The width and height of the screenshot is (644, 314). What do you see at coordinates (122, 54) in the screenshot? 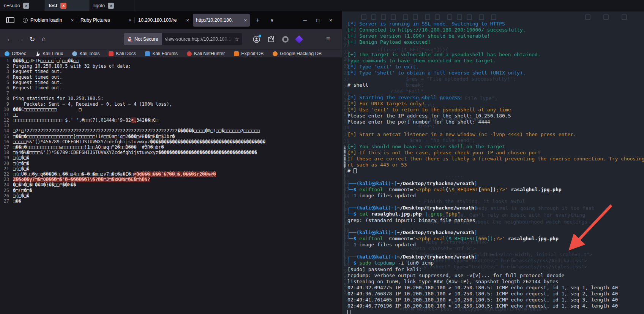
I see `bookmark-kali-docs: Kali Docs` at bounding box center [122, 54].